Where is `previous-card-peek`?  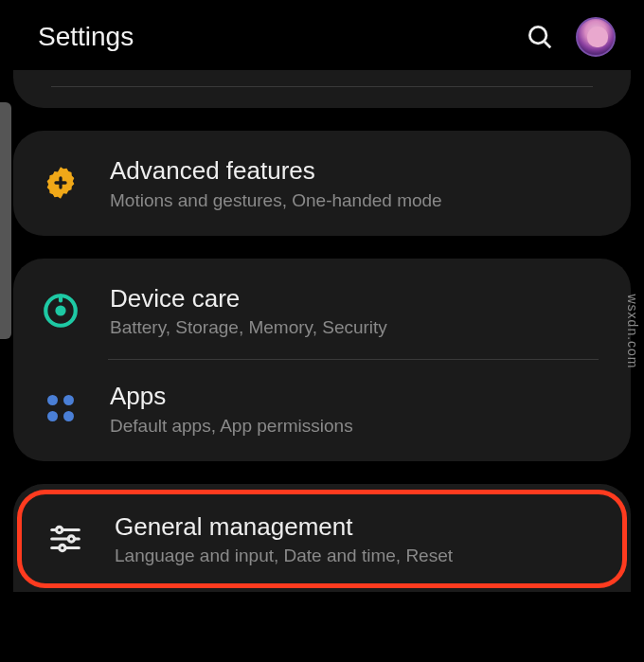
previous-card-peek is located at coordinates (322, 89).